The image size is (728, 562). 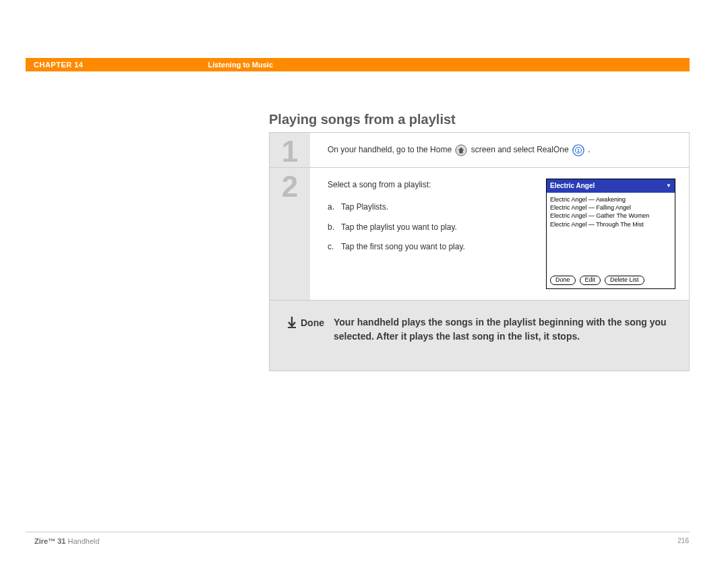 I want to click on substep-a: a. Tap Playlists., so click(x=431, y=208).